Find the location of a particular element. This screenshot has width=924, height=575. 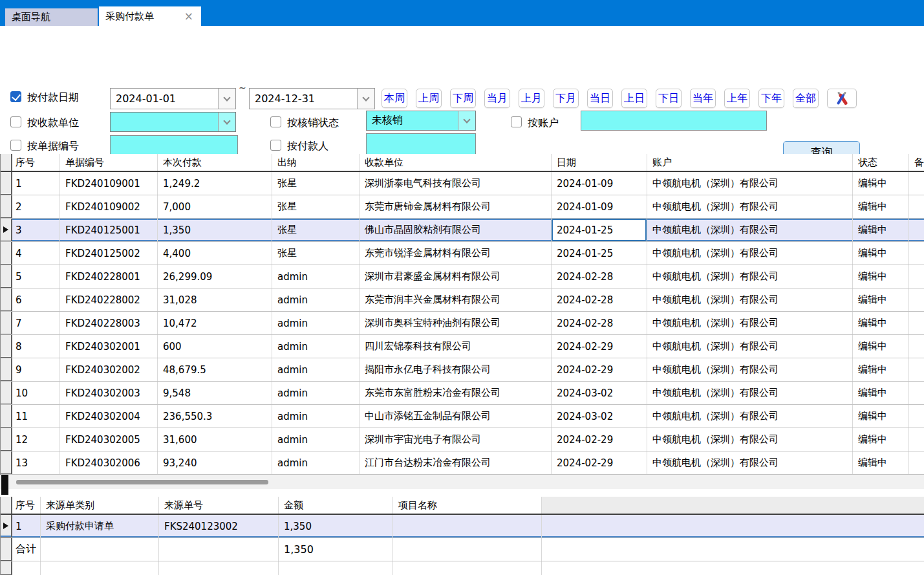

table-row: 6 FKD240228002 31,028 admin 东莞市润丰兴金属材料有限… is located at coordinates (462, 300).